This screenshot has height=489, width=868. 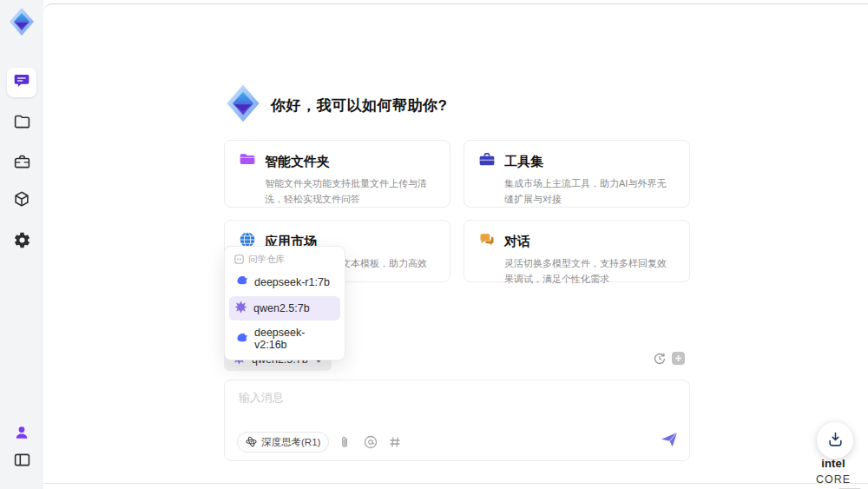 I want to click on model-dropdown: 问学仓库 deepseek-r1:7b qwen2.5:7b, so click(x=285, y=303).